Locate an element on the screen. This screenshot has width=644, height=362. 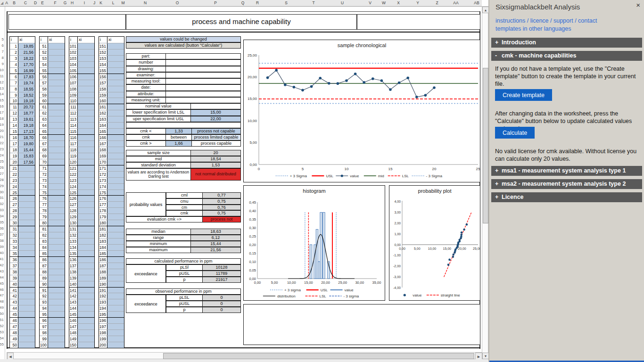
row-header: 10 is located at coordinates (2, 71).